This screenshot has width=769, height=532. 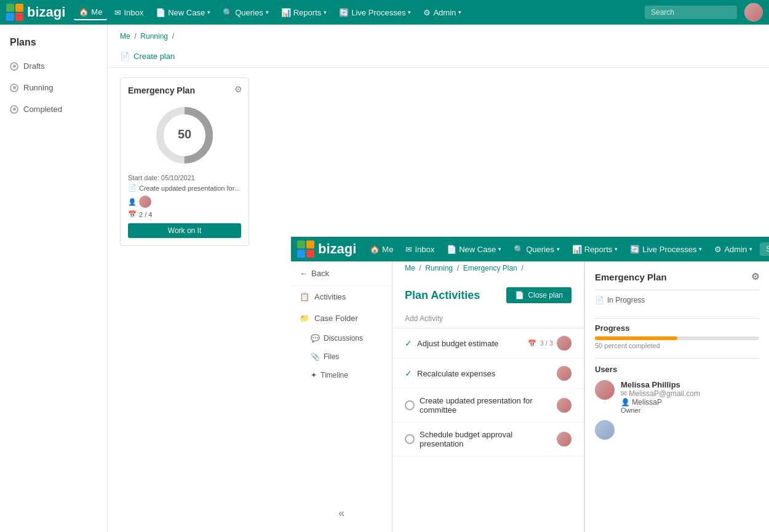 I want to click on casefolder-icon: 📁, so click(x=305, y=319).